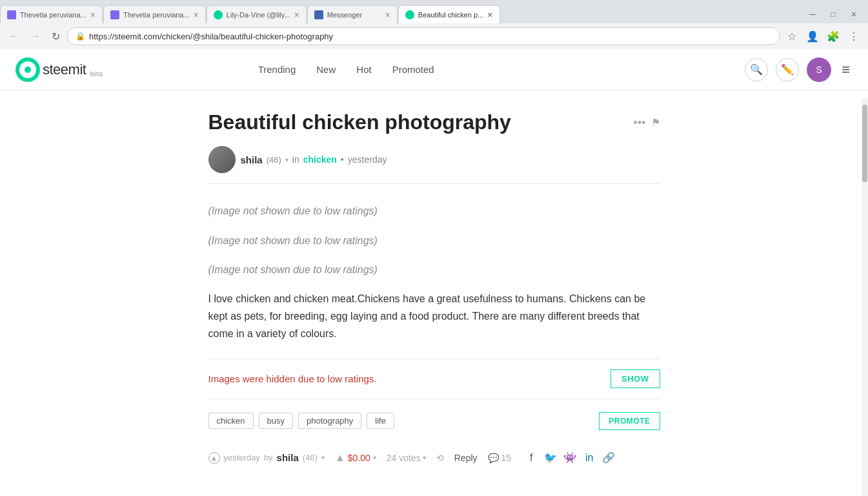  Describe the element at coordinates (490, 15) in the screenshot. I see `tab-close-5: ×` at that location.